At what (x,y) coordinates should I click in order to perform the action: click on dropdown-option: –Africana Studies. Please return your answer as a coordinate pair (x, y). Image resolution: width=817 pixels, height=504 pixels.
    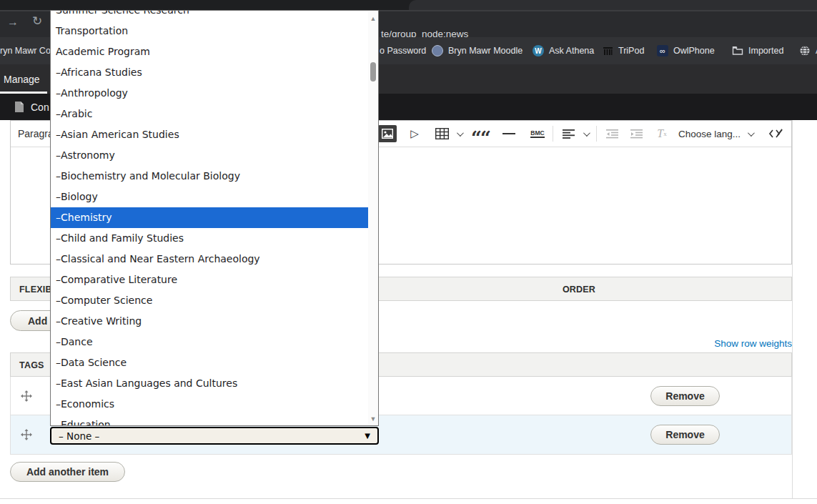
    Looking at the image, I should click on (209, 73).